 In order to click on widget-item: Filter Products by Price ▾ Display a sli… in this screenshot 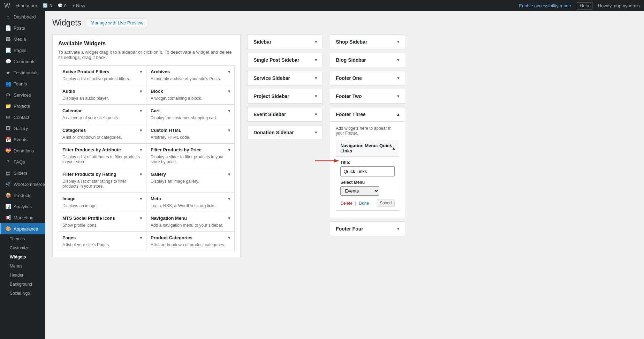, I will do `click(190, 156)`.